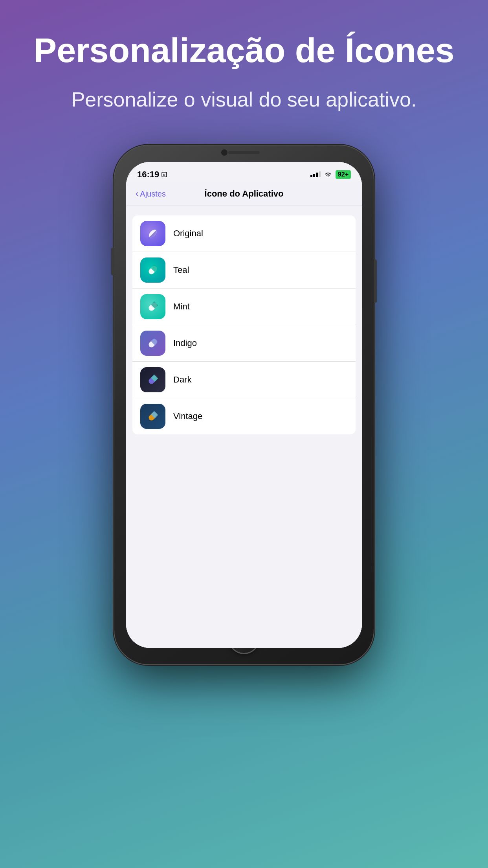 The width and height of the screenshot is (488, 868). What do you see at coordinates (164, 175) in the screenshot?
I see `nfc-icon: N` at bounding box center [164, 175].